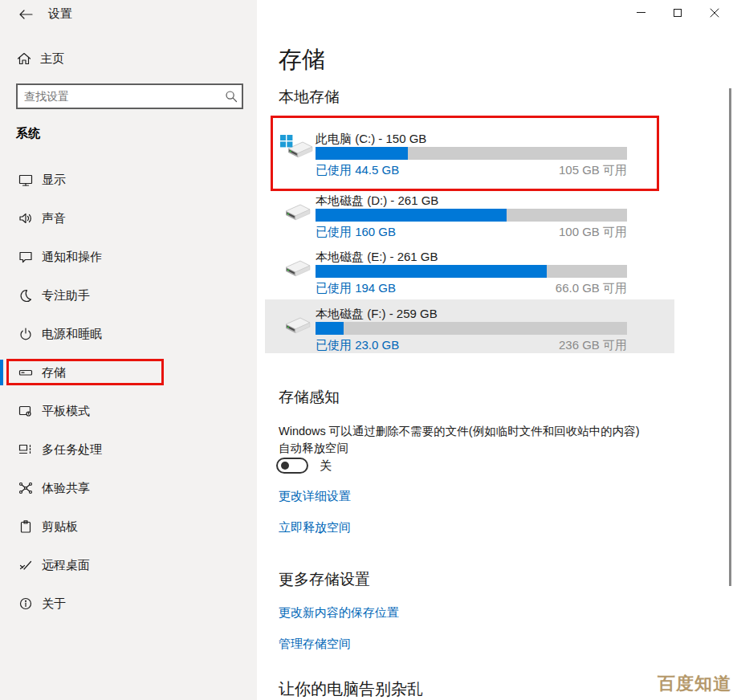  Describe the element at coordinates (470, 151) in the screenshot. I see `drive-row-c: 此电脑 (C:) - 150 GB 已使用 44.5 GB 105 GB 可用` at that location.